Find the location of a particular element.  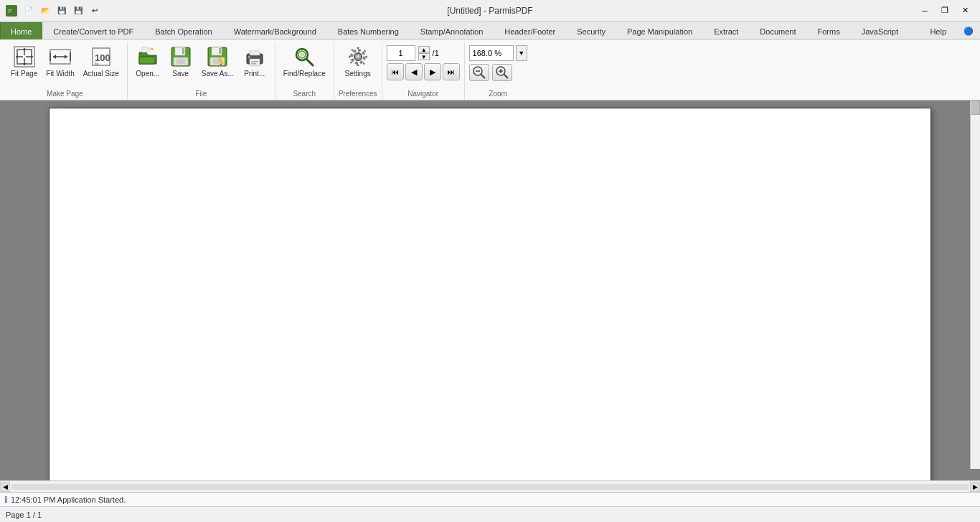

zoom-in-btn is located at coordinates (502, 73).